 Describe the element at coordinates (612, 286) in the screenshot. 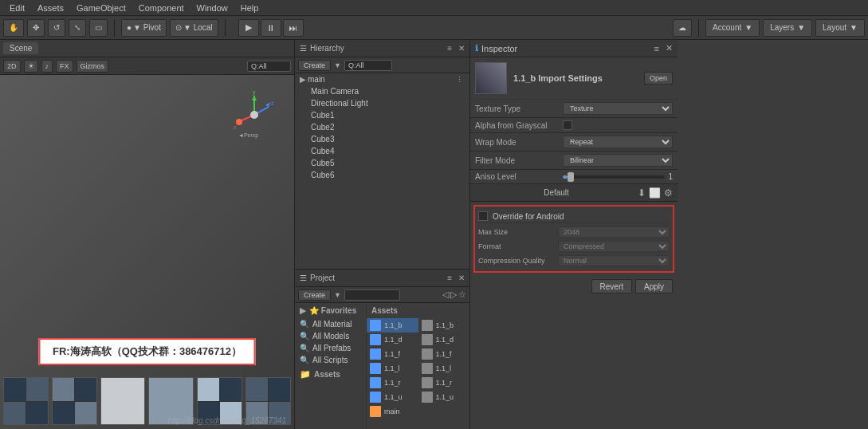

I see `revert-button: Revert` at that location.